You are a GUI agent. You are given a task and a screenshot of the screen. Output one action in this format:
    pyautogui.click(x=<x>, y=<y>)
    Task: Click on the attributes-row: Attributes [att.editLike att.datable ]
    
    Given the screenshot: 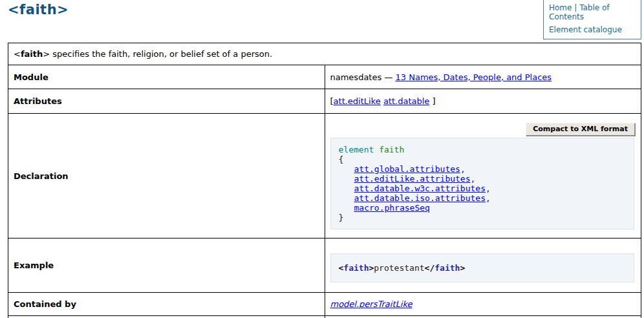 What is the action you would take?
    pyautogui.click(x=325, y=101)
    